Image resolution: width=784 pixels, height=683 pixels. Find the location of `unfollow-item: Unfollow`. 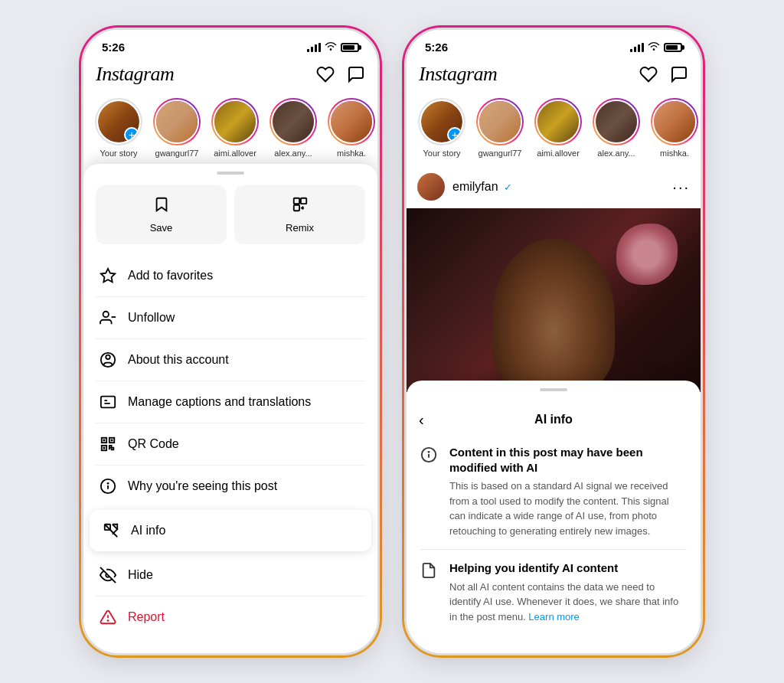

unfollow-item: Unfollow is located at coordinates (230, 318).